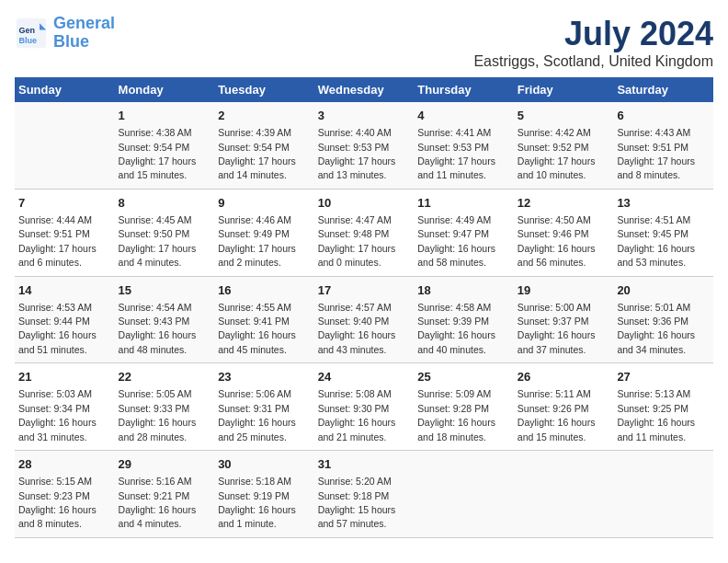  What do you see at coordinates (158, 415) in the screenshot?
I see `day-info: Sunrise: 5:05 AM Sunset: 9:33 PM Dayligh…` at bounding box center [158, 415].